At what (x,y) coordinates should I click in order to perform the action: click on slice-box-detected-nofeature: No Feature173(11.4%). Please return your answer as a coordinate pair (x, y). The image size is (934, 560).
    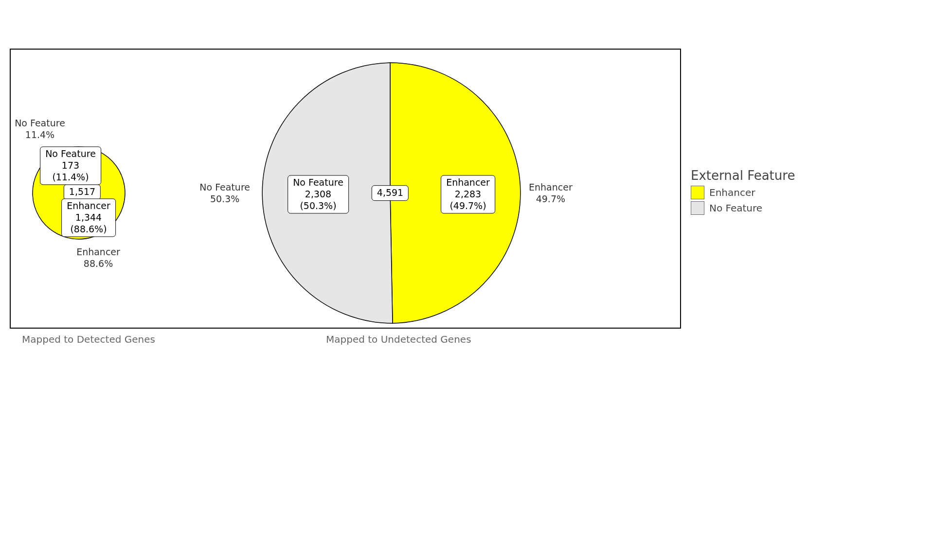
    Looking at the image, I should click on (71, 165).